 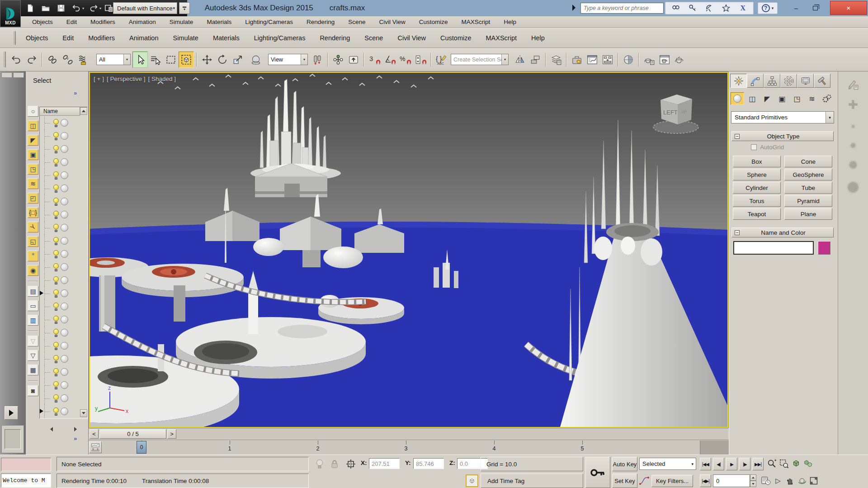 I want to click on save-file-button, so click(x=61, y=8).